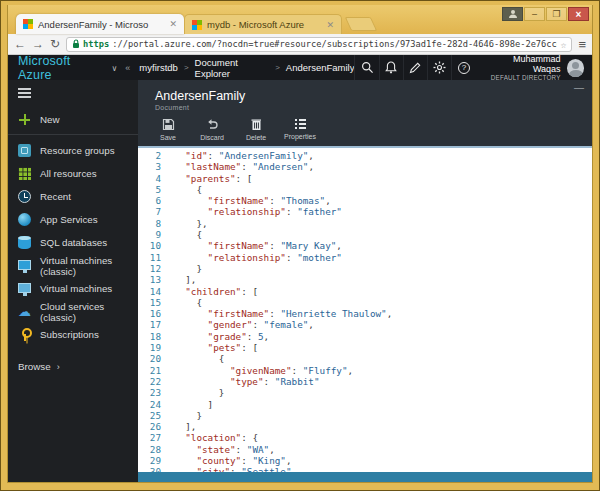 The width and height of the screenshot is (600, 491). I want to click on virtual-machines-icon, so click(24, 288).